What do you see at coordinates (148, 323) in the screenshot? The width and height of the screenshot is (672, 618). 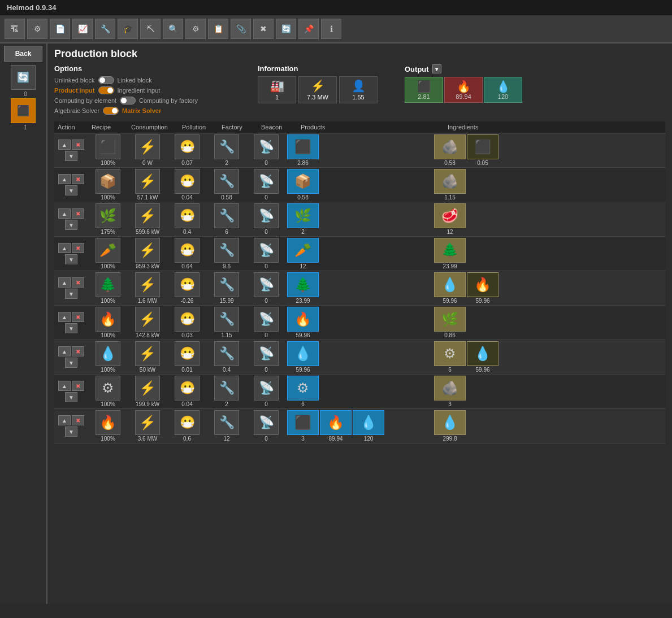 I see `consumption-cell: ⚡ 142.8 kW` at bounding box center [148, 323].